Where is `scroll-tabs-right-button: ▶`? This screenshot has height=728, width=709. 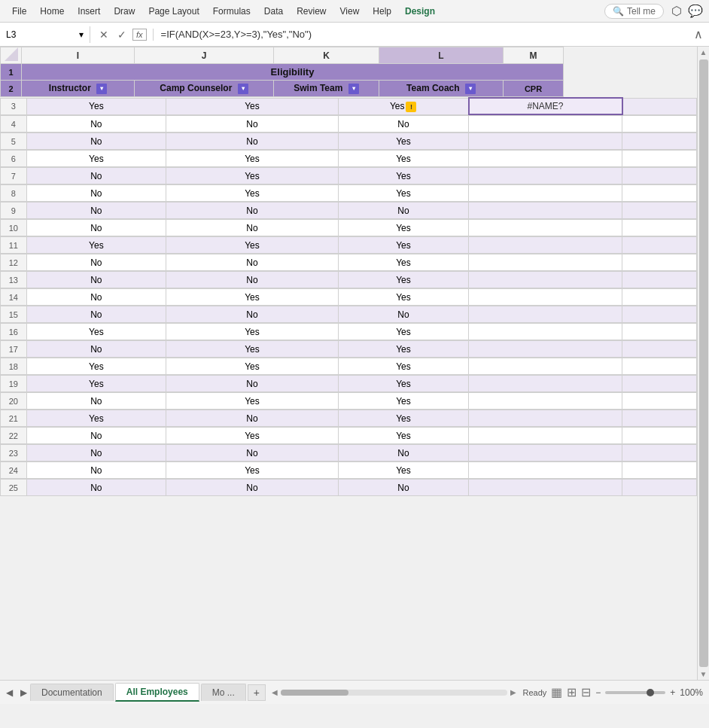 scroll-tabs-right-button: ▶ is located at coordinates (24, 693).